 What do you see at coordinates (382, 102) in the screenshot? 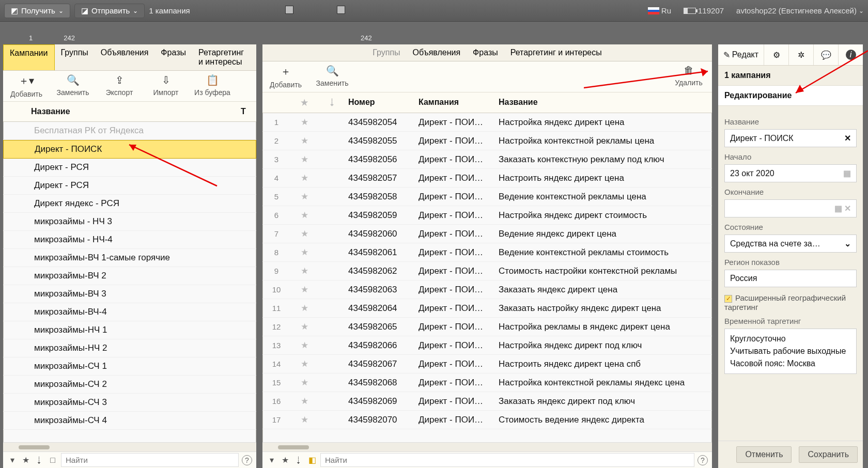
I see `col-number: Номер` at bounding box center [382, 102].